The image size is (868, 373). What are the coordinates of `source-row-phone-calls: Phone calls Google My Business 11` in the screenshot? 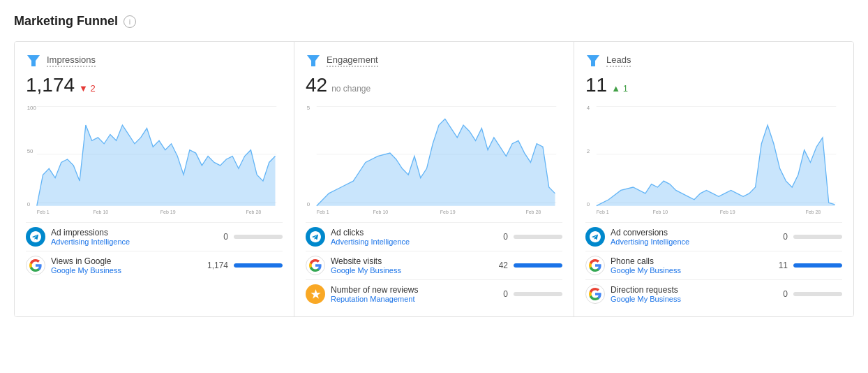 It's located at (714, 265).